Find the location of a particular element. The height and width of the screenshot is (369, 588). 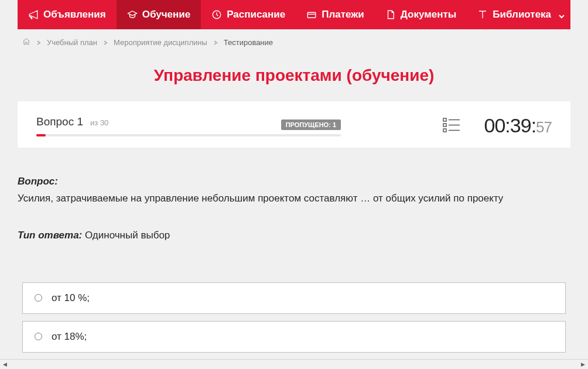

progress-bar is located at coordinates (189, 135).